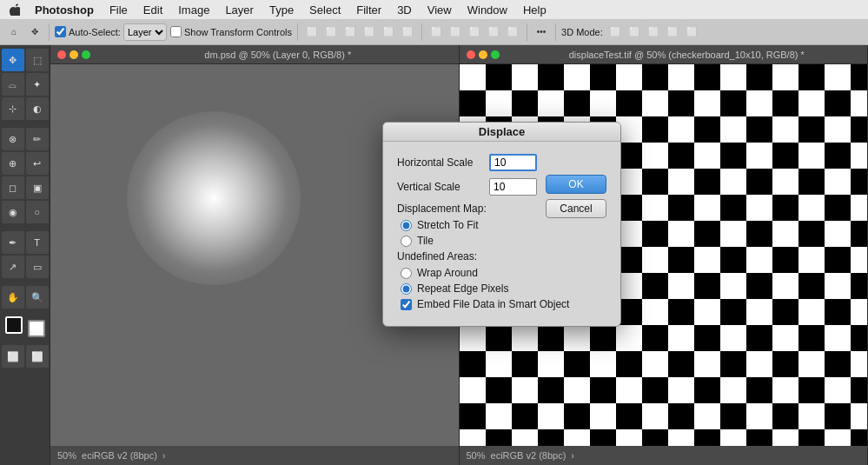 This screenshot has width=868, height=465. What do you see at coordinates (576, 209) in the screenshot?
I see `cancel-button: Cancel` at bounding box center [576, 209].